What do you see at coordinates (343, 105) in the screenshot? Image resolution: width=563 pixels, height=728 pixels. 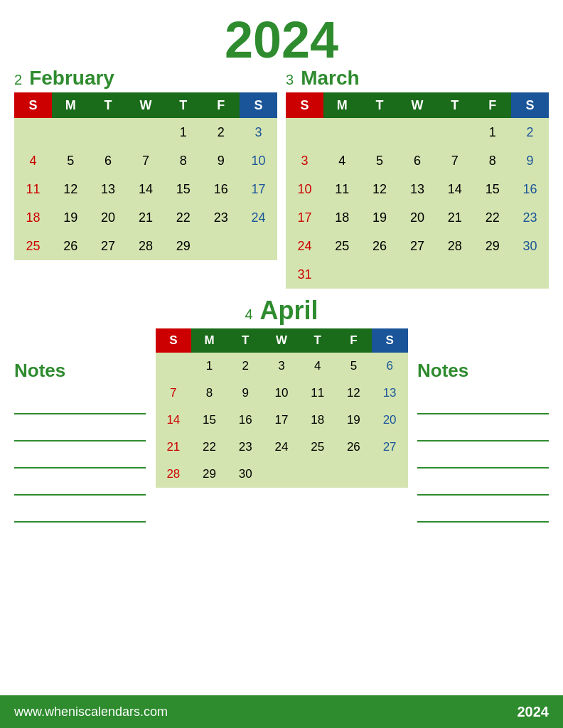 I see `mar-header-mon: M` at bounding box center [343, 105].